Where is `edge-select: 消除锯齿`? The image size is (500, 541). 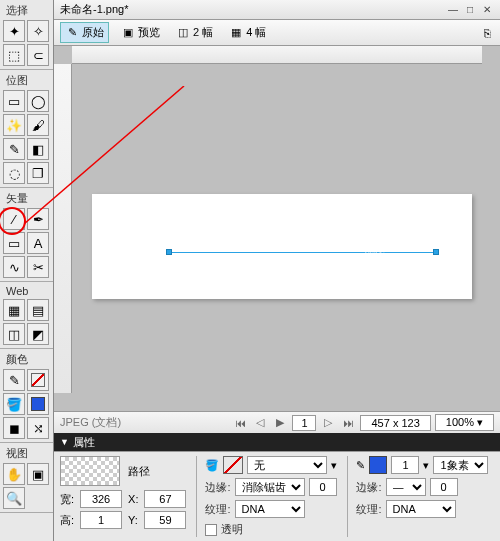
edge-select: 消除锯齿 is located at coordinates (270, 487).